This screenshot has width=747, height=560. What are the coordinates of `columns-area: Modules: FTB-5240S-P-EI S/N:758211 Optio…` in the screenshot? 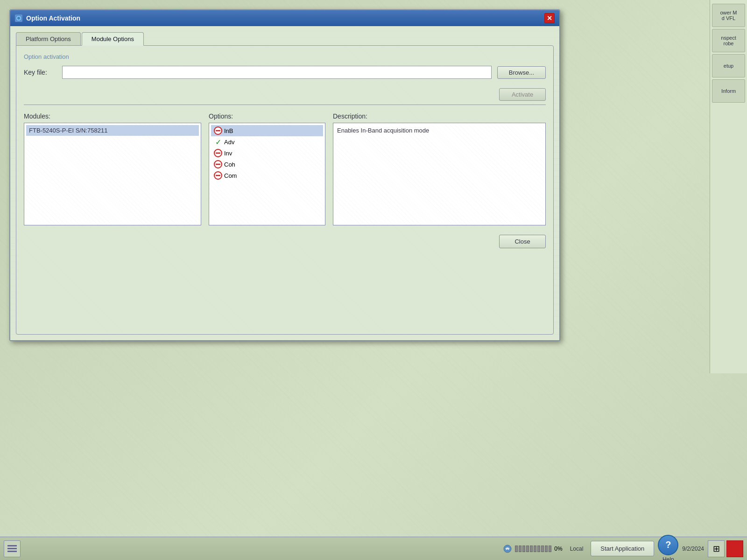 It's located at (285, 169).